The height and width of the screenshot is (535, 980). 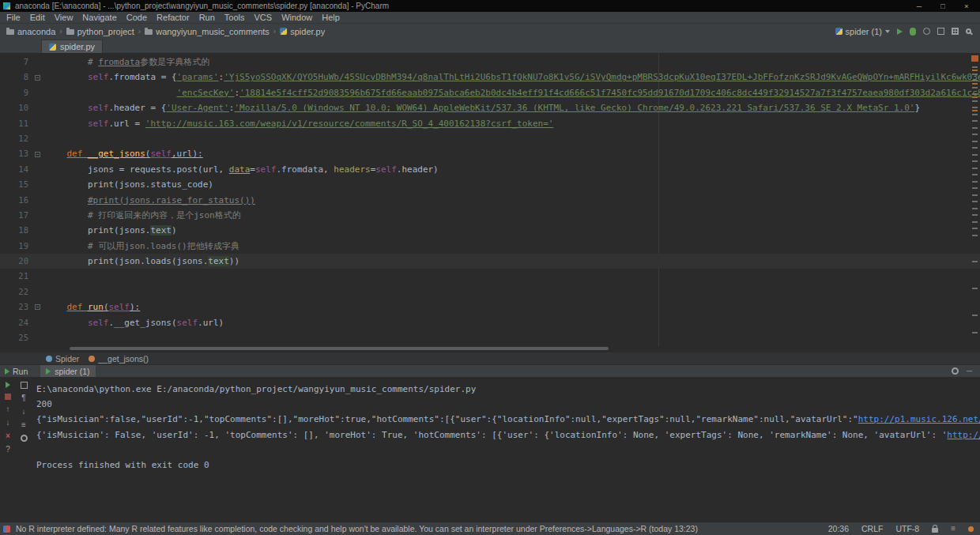 What do you see at coordinates (490, 139) in the screenshot?
I see `code-line-12: 12` at bounding box center [490, 139].